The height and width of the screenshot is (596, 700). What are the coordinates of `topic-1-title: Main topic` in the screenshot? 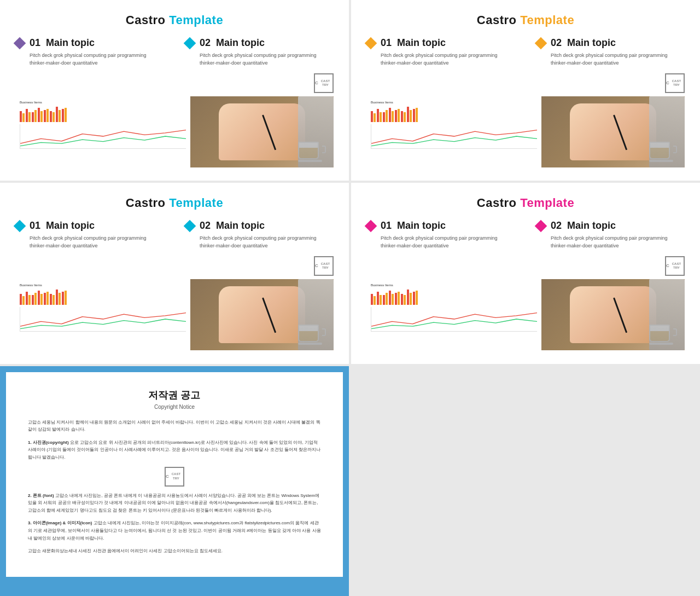 It's located at (70, 43).